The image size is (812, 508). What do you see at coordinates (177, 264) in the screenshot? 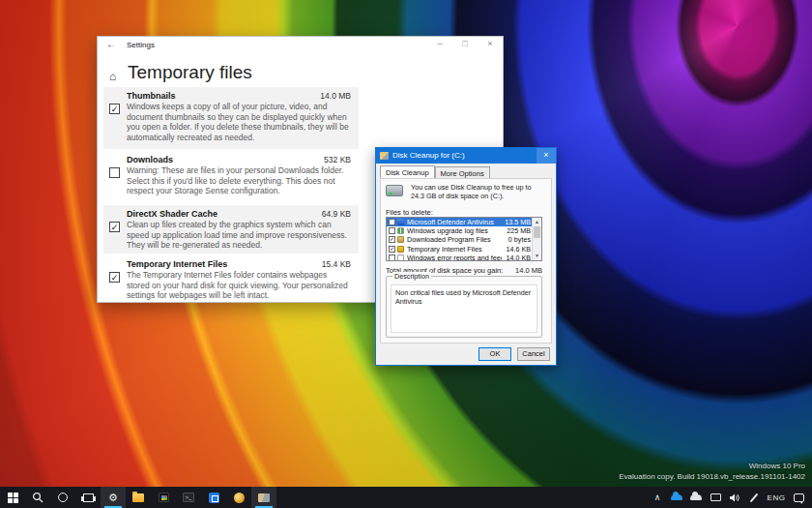
I see `section-title: Temporary Internet Files` at bounding box center [177, 264].